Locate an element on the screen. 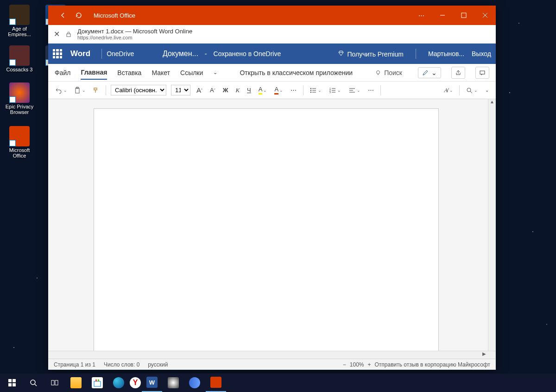 Image resolution: width=556 pixels, height=392 pixels. scroll-up-icon: ▲ is located at coordinates (492, 103).